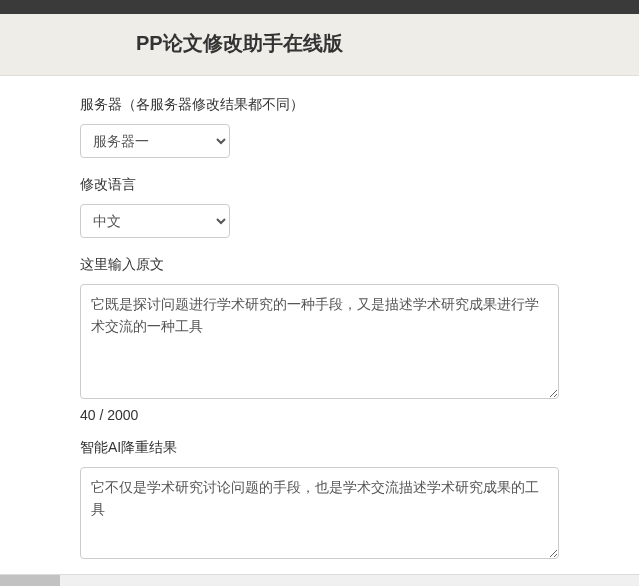 The width and height of the screenshot is (639, 586). What do you see at coordinates (155, 221) in the screenshot?
I see `language-select: 中文` at bounding box center [155, 221].